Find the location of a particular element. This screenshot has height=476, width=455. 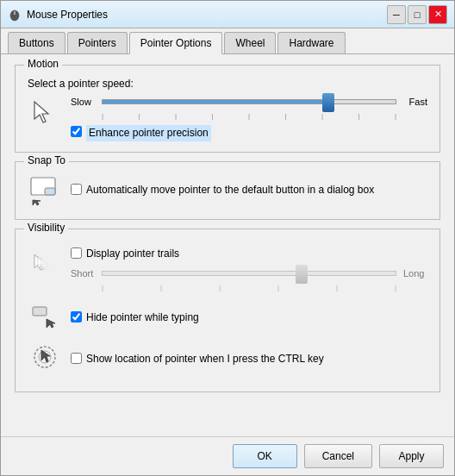

hide-pointer-svg is located at coordinates (45, 316).